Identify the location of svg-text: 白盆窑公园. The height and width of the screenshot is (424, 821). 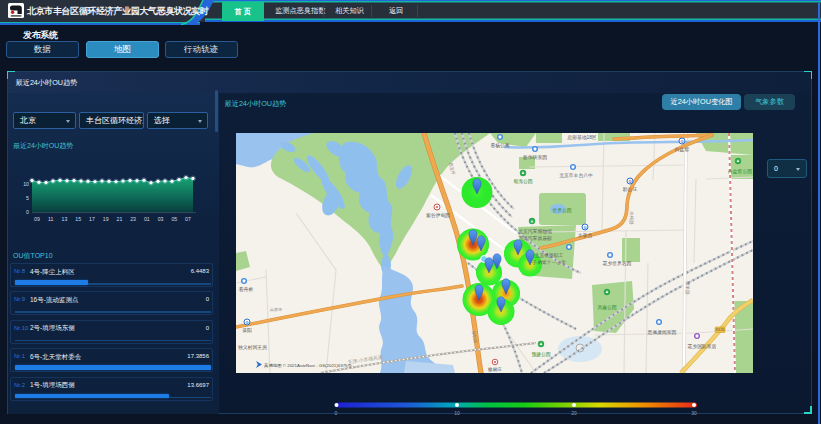
(740, 171).